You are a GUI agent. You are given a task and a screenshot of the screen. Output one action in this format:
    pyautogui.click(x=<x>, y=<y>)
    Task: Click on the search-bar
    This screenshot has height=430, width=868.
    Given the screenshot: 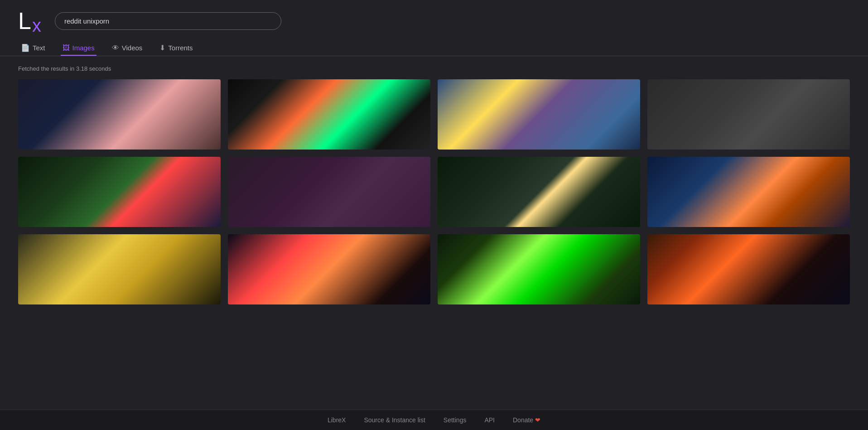 What is the action you would take?
    pyautogui.click(x=168, y=21)
    